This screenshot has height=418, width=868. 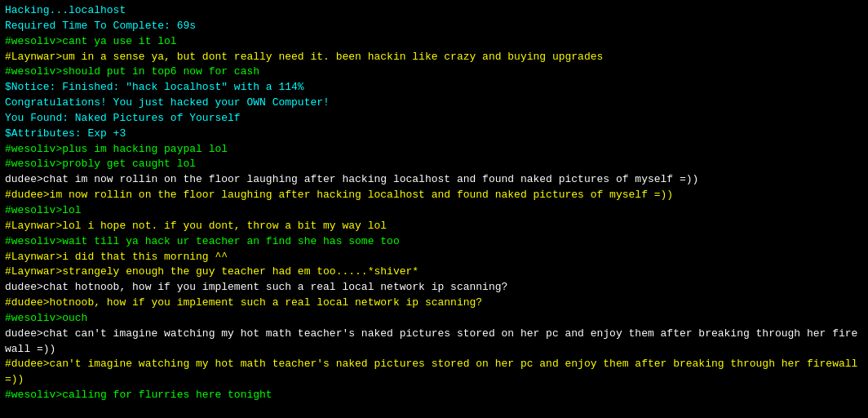 I want to click on terminal-line: #wesoliv>wait till ya hack ur teacher an…, so click(x=434, y=242).